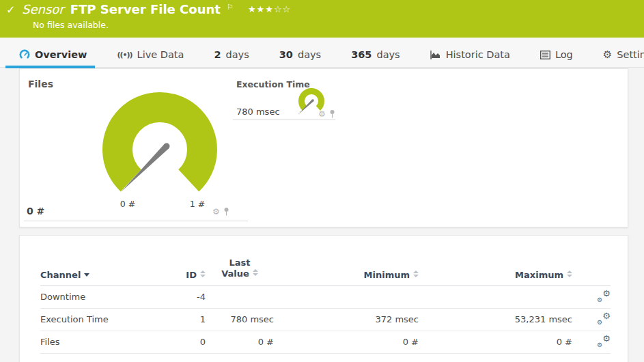 The image size is (644, 362). I want to click on tab-label: Log, so click(564, 55).